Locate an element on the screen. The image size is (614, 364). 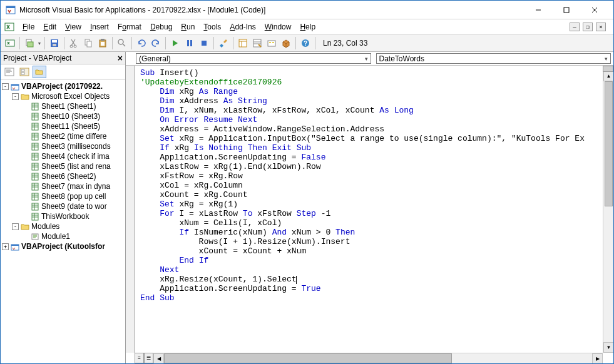
design-mode-button is located at coordinates (223, 43).